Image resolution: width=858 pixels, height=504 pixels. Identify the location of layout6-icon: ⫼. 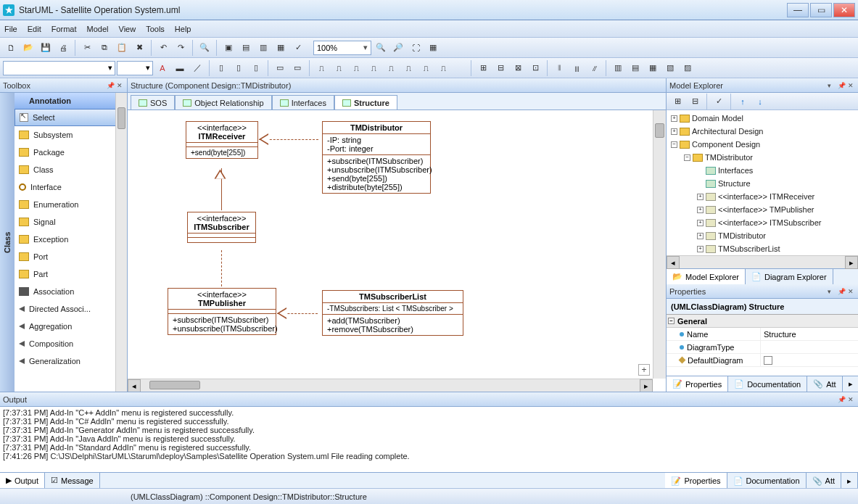
(577, 68).